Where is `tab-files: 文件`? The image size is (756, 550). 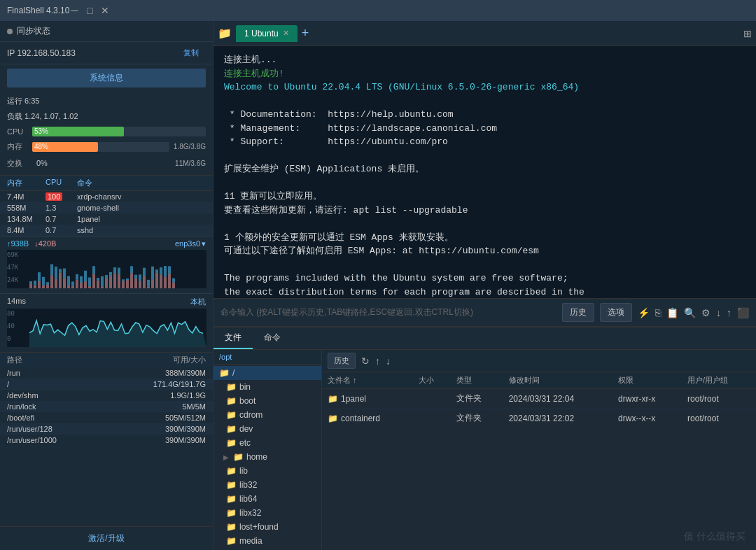
tab-files: 文件 is located at coordinates (233, 339).